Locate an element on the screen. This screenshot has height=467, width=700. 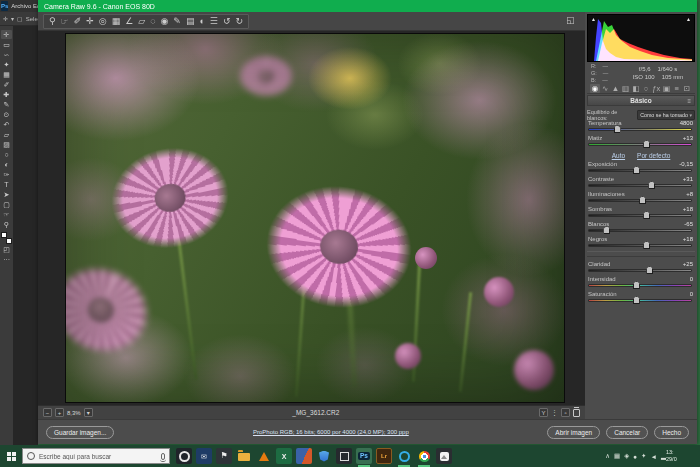
done-button: Hecho is located at coordinates (672, 432).